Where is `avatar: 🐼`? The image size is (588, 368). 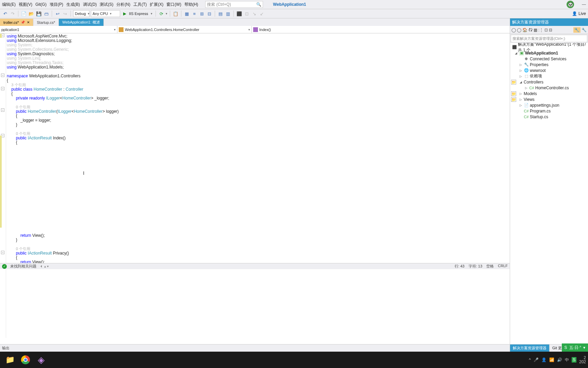
avatar: 🐼 is located at coordinates (570, 4).